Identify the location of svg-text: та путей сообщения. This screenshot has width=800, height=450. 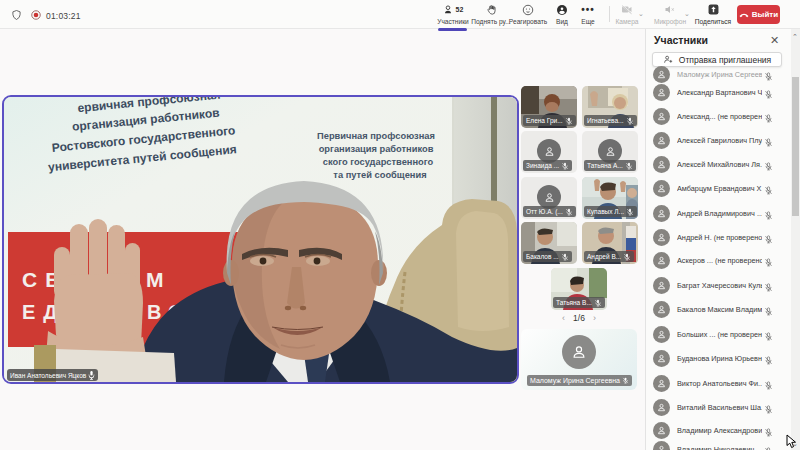
(380, 175).